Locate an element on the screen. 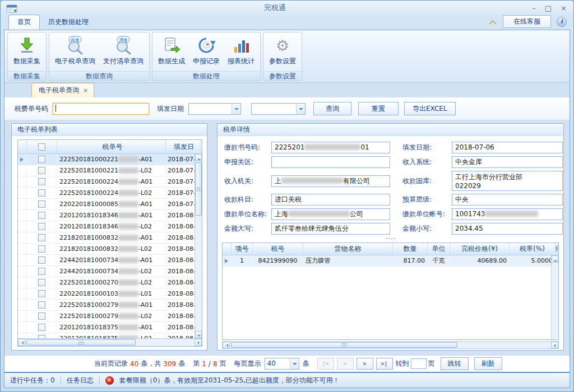 The image size is (574, 392). detail-horizontal-scrollbar is located at coordinates (390, 345).